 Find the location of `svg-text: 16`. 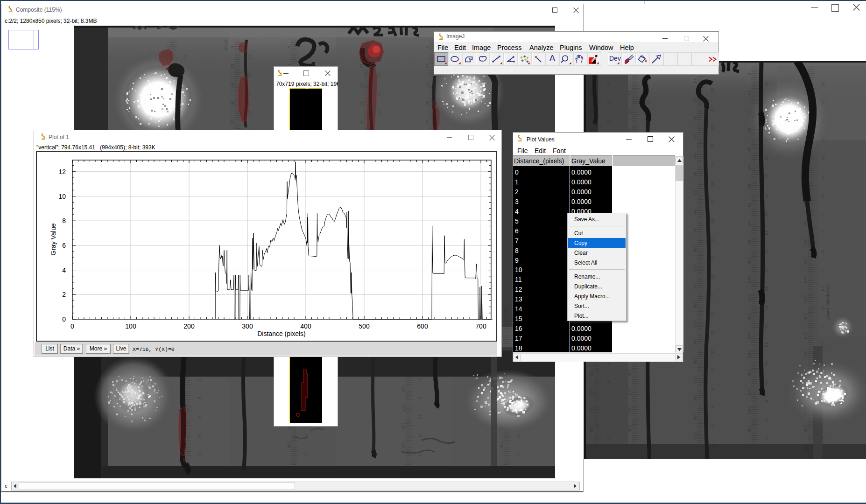

svg-text: 16 is located at coordinates (712, 258).